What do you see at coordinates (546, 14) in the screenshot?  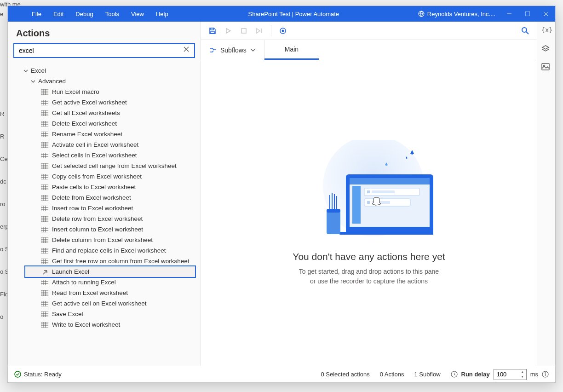 I see `close-button` at bounding box center [546, 14].